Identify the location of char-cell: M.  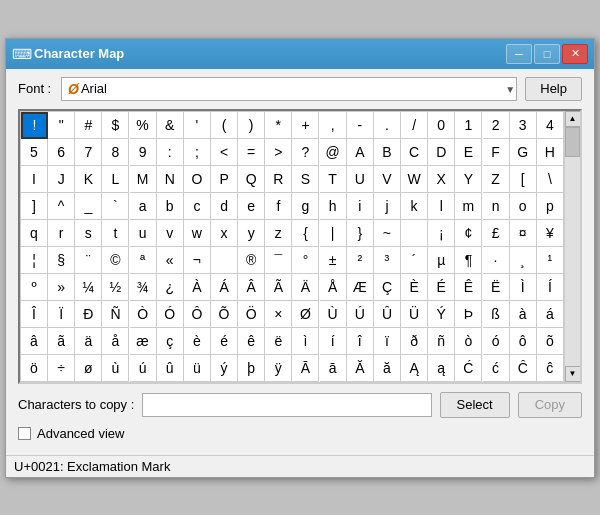
(144, 180).